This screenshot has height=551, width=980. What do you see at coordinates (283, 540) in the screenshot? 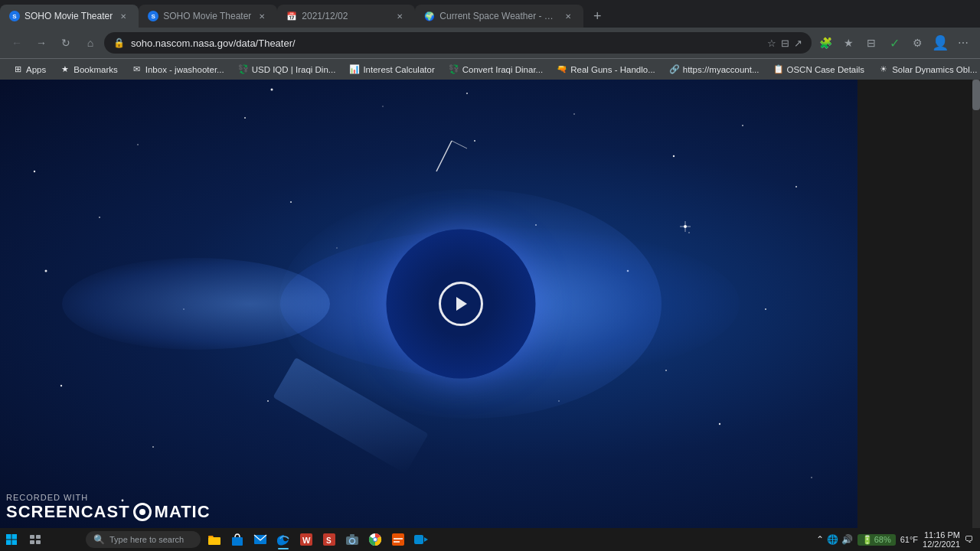
I see `edge-icon` at bounding box center [283, 540].